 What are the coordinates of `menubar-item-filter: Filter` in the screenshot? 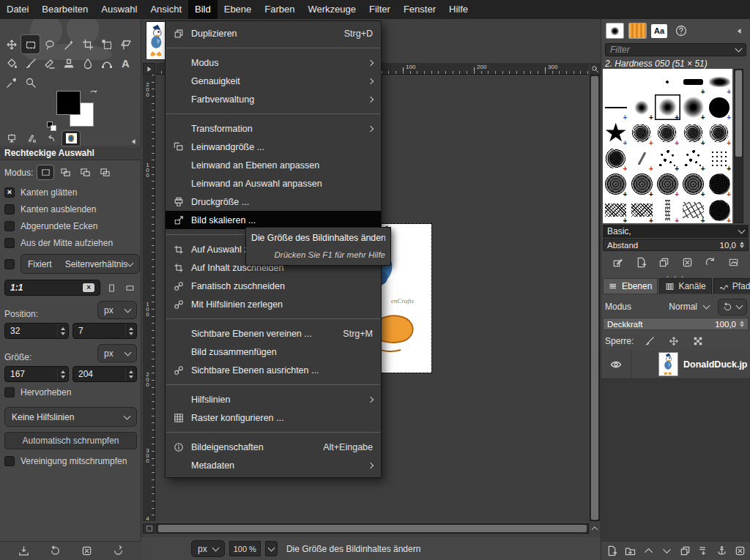 It's located at (379, 10).